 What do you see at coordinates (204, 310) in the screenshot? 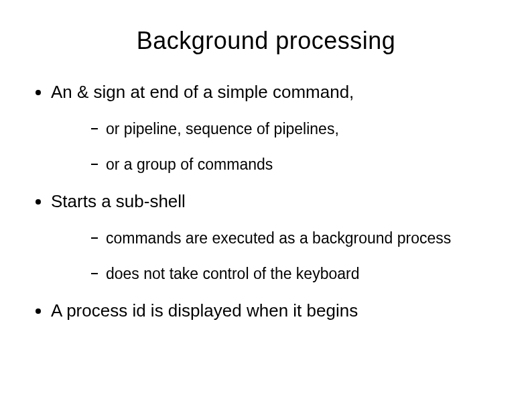
I see `list-item-text: A process id is displayed when it begins` at bounding box center [204, 310].